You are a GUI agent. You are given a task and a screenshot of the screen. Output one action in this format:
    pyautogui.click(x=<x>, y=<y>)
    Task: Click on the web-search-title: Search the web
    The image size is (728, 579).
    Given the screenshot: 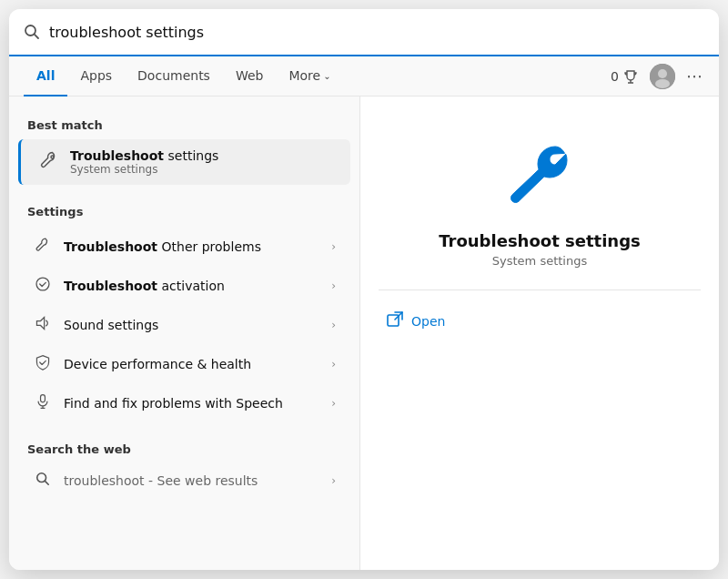 What is the action you would take?
    pyautogui.click(x=184, y=448)
    